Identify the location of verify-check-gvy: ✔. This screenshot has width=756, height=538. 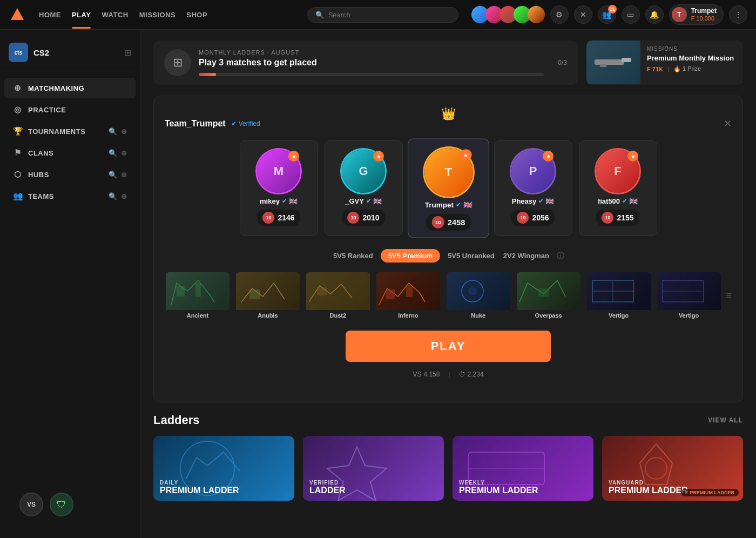
(368, 201).